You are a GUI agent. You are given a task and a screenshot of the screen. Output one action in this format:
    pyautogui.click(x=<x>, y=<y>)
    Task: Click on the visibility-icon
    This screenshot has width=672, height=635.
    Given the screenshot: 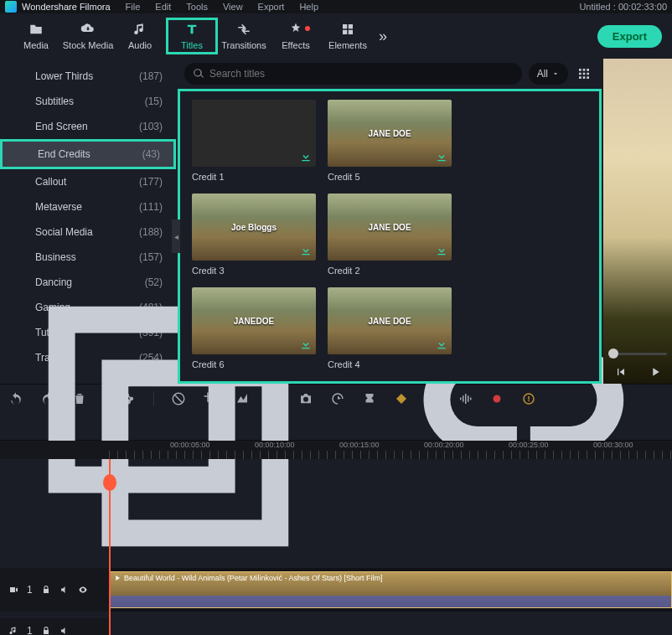 What is the action you would take?
    pyautogui.click(x=83, y=590)
    